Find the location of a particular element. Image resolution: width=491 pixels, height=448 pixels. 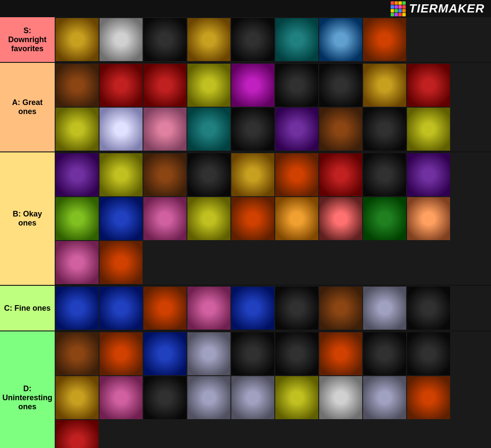

tier-label-s: S: Downright favorites is located at coordinates (28, 40).